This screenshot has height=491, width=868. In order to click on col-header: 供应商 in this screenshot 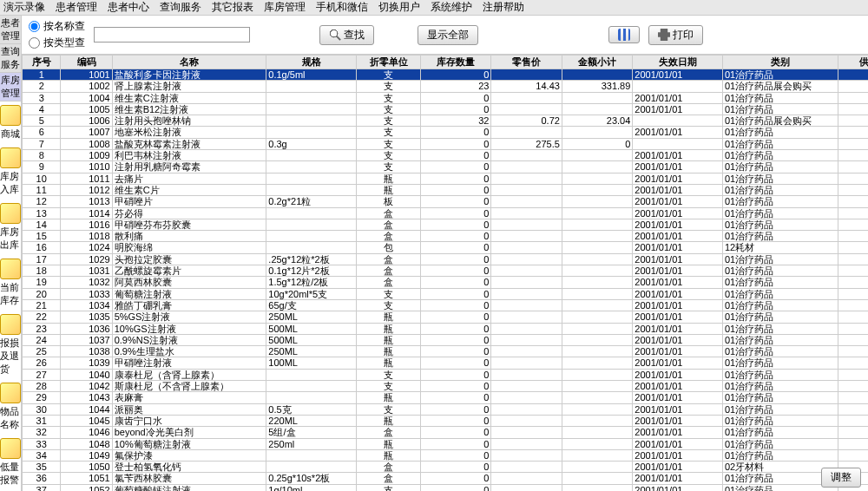, I will do `click(853, 62)`.